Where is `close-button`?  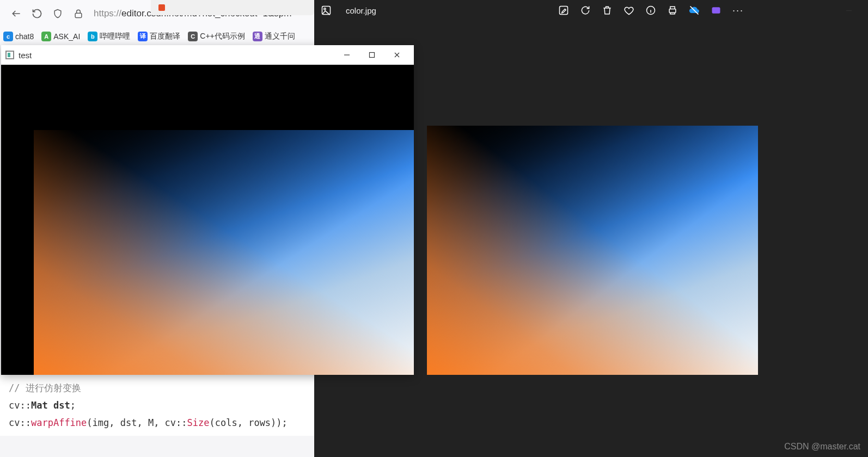
close-button is located at coordinates (397, 55).